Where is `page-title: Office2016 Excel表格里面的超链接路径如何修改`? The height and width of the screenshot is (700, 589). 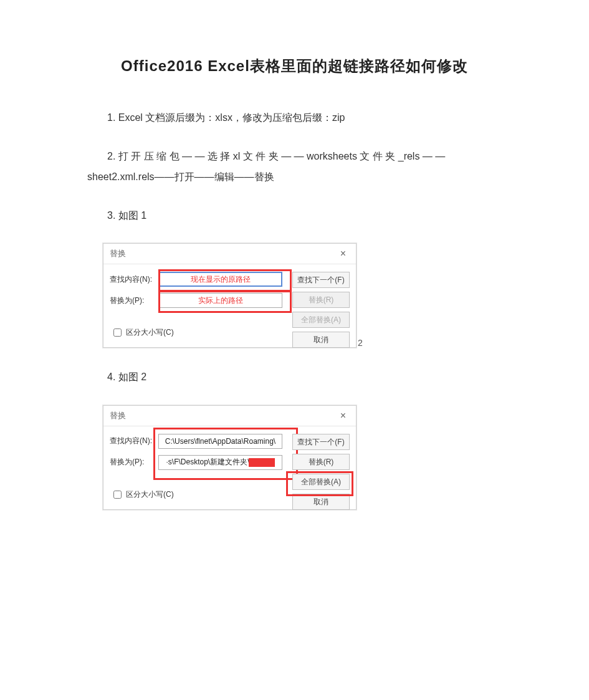
page-title: Office2016 Excel表格里面的超链接路径如何修改 is located at coordinates (294, 66).